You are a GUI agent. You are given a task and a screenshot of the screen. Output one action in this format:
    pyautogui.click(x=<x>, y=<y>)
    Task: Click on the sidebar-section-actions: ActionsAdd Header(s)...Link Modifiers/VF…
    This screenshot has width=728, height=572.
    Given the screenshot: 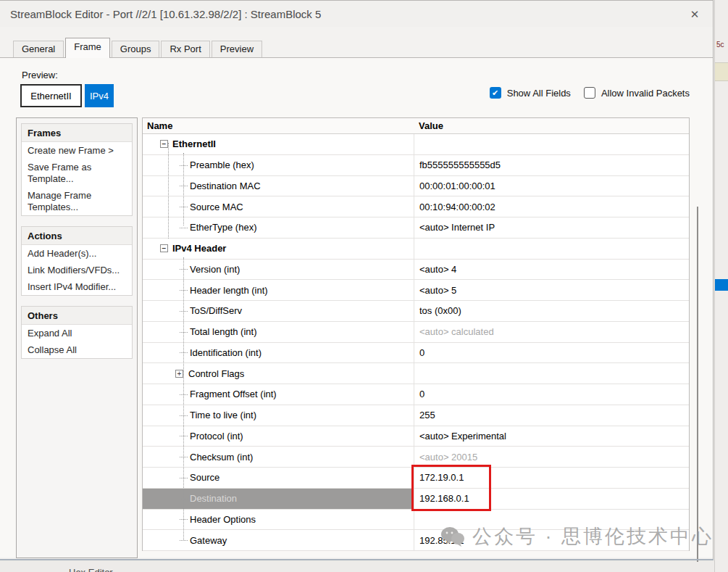 What is the action you would take?
    pyautogui.click(x=77, y=261)
    